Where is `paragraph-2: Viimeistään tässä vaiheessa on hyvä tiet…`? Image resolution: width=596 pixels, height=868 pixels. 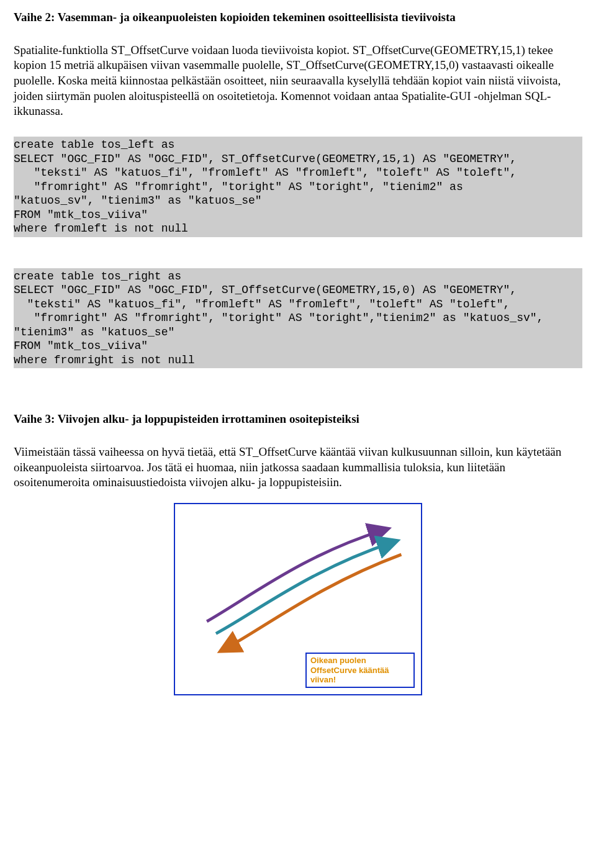 paragraph-2: Viimeistään tässä vaiheessa on hyvä tiet… is located at coordinates (298, 468).